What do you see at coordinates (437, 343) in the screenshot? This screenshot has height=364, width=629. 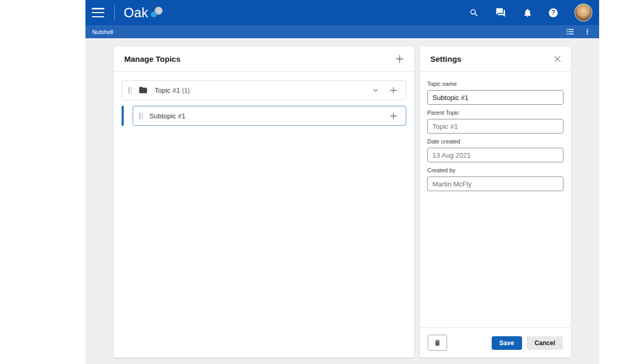 I see `trash-icon` at bounding box center [437, 343].